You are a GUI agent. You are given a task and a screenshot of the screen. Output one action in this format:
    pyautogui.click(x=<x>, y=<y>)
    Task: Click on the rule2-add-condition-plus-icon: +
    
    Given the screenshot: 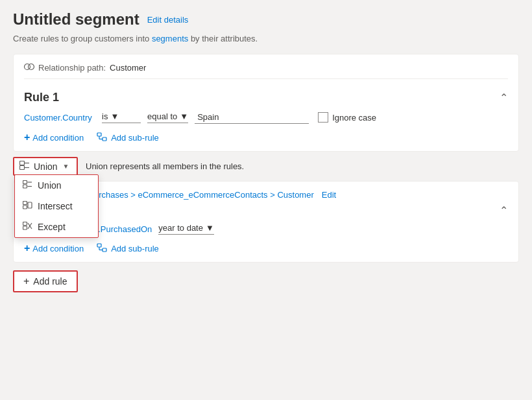 What is the action you would take?
    pyautogui.click(x=27, y=248)
    